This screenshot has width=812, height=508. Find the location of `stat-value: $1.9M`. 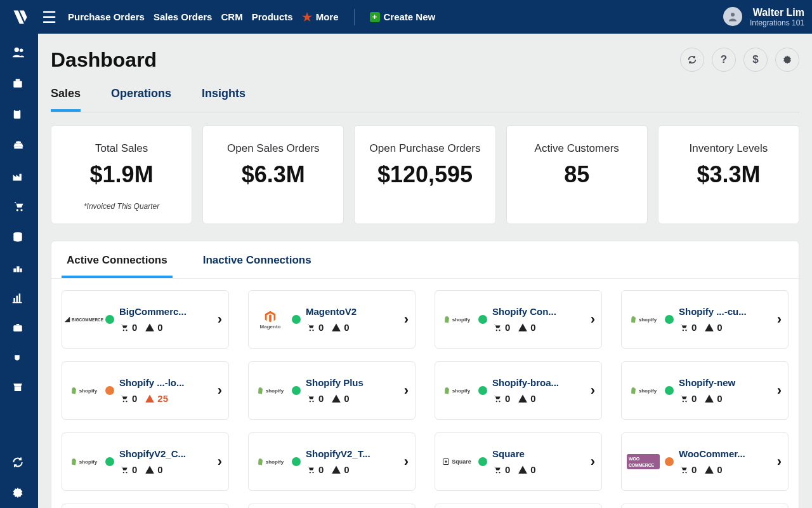

stat-value: $1.9M is located at coordinates (122, 175).